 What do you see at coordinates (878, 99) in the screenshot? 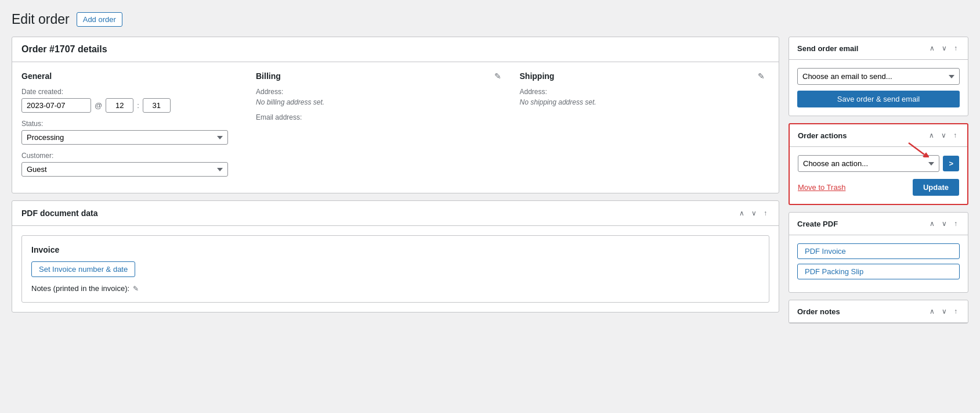
I see `save-email-button: Save order & send email` at bounding box center [878, 99].